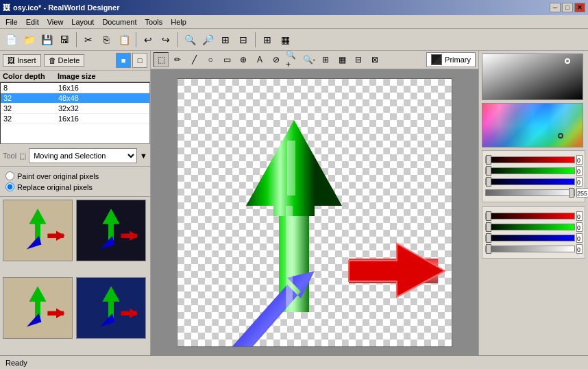 The image size is (588, 369). What do you see at coordinates (52, 60) in the screenshot?
I see `delete-icon: 🗑` at bounding box center [52, 60].